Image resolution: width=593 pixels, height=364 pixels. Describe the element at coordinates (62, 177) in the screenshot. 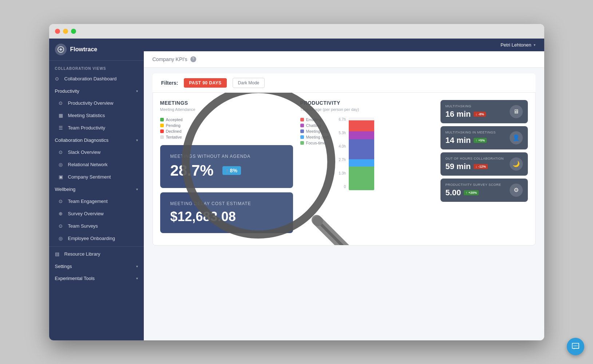

I see `company-sentiment-icon: ▣` at that location.